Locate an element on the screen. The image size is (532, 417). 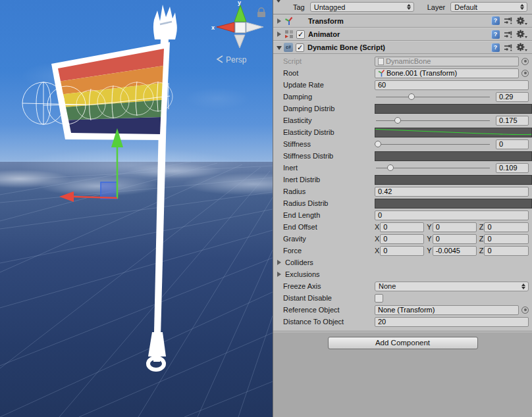
stiffness-distrib-curve-field is located at coordinates (453, 157).